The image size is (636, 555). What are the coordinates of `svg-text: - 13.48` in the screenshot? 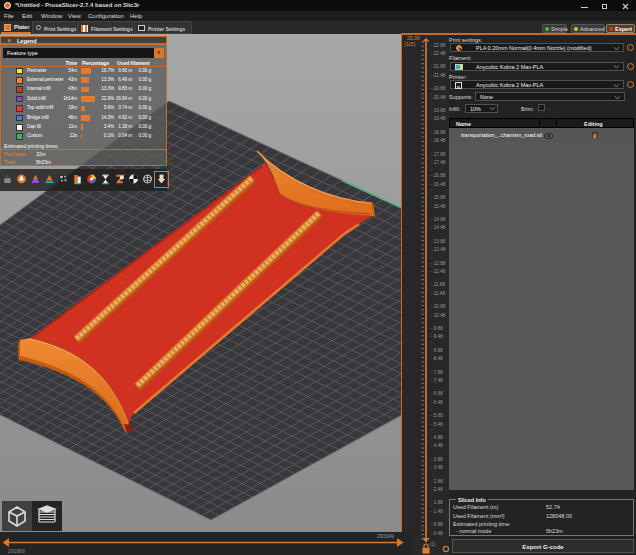 It's located at (438, 250).